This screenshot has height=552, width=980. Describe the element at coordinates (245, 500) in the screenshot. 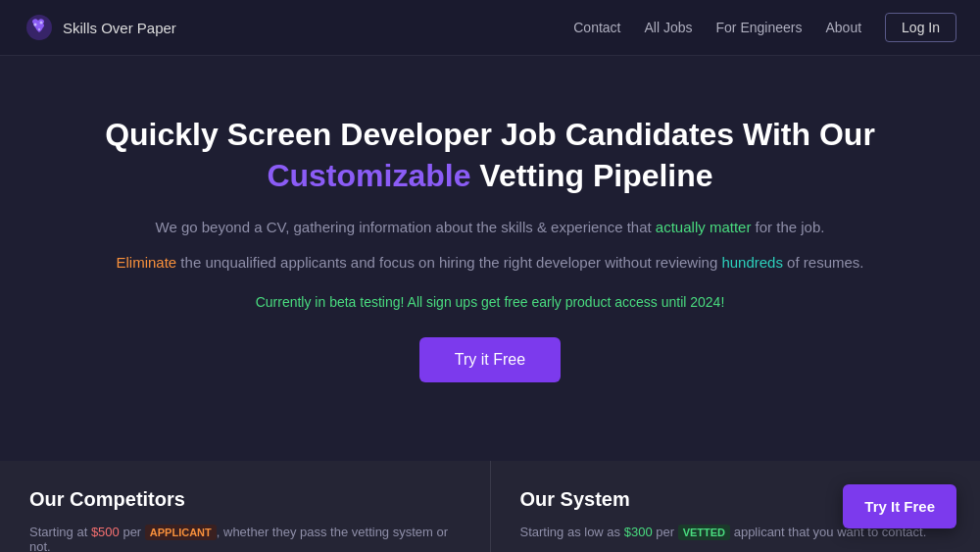

I see `competitors-title: Our Competitors` at that location.